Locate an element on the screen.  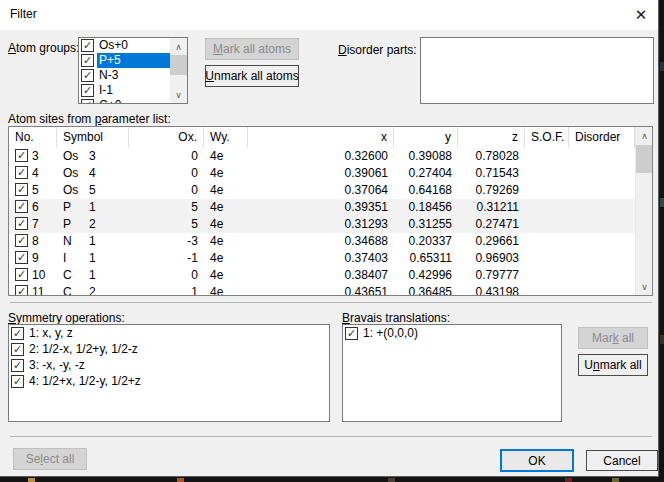
list-item-label: 3: -x, -y, -z is located at coordinates (178, 365).